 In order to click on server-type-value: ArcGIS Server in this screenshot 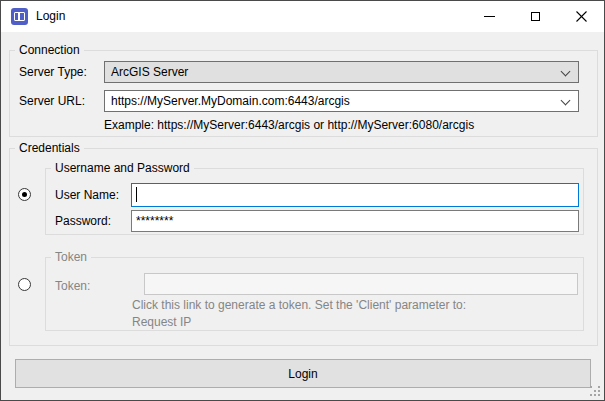, I will do `click(150, 72)`.